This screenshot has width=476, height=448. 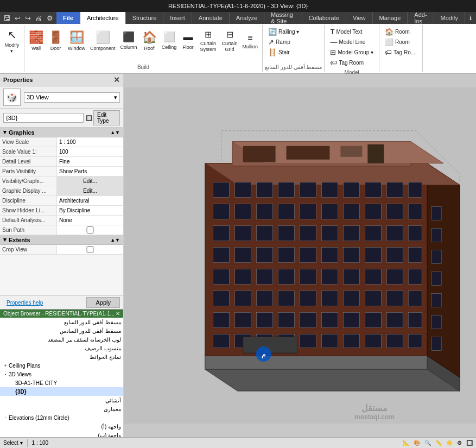 What do you see at coordinates (12, 41) in the screenshot?
I see `modify-button: ↖ Modify▾` at bounding box center [12, 41].